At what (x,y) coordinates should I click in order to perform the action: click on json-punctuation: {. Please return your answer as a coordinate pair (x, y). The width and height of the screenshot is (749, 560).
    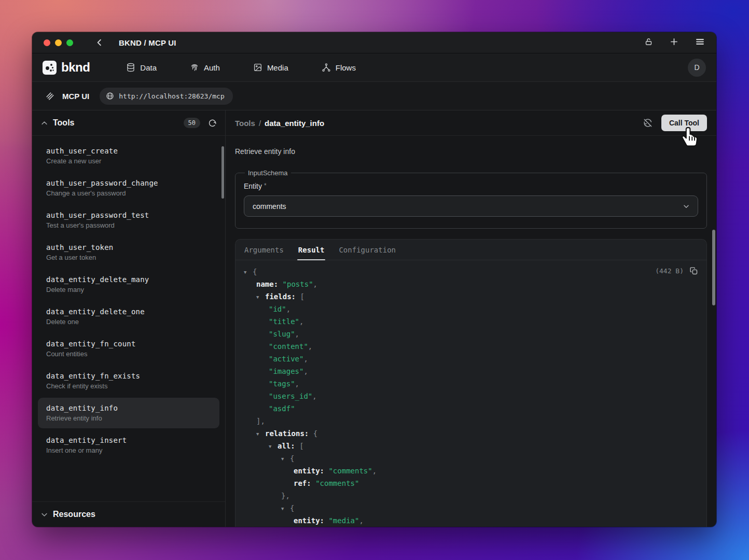
    Looking at the image, I should click on (255, 272).